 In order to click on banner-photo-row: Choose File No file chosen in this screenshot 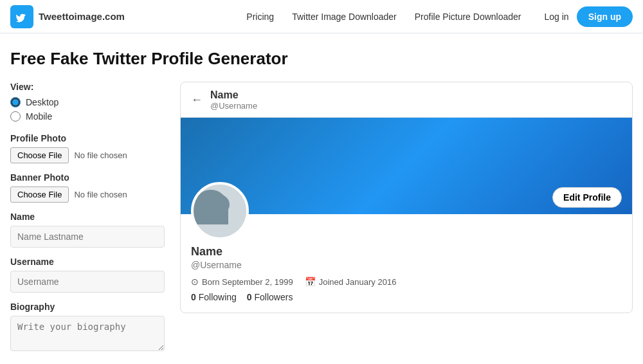, I will do `click(87, 194)`.